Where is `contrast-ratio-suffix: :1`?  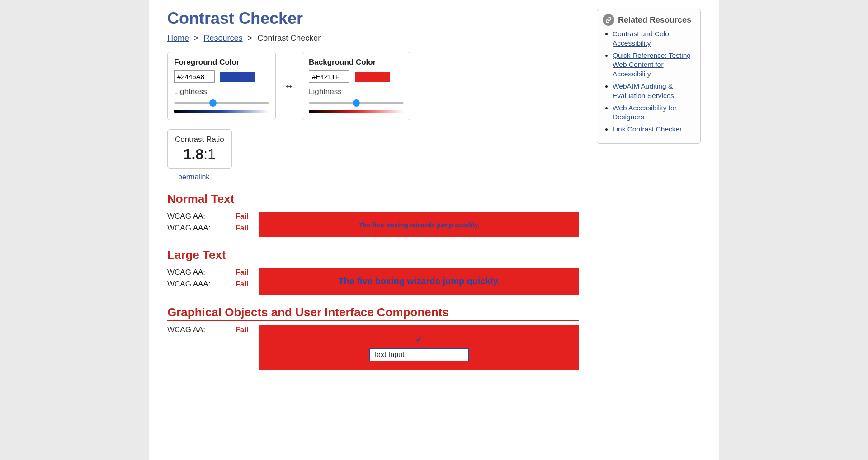 contrast-ratio-suffix: :1 is located at coordinates (210, 154).